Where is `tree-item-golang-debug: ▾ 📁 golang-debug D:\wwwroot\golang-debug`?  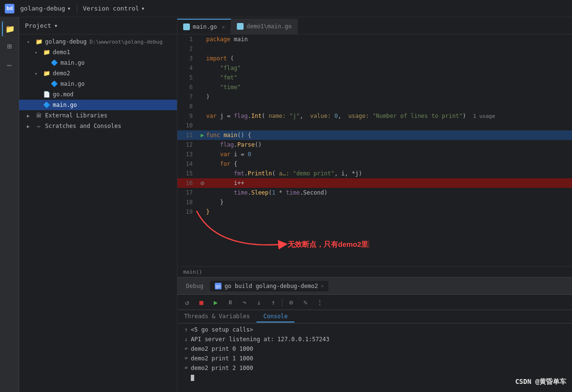
tree-item-golang-debug: ▾ 📁 golang-debug D:\wwwroot\golang-debug is located at coordinates (98, 42).